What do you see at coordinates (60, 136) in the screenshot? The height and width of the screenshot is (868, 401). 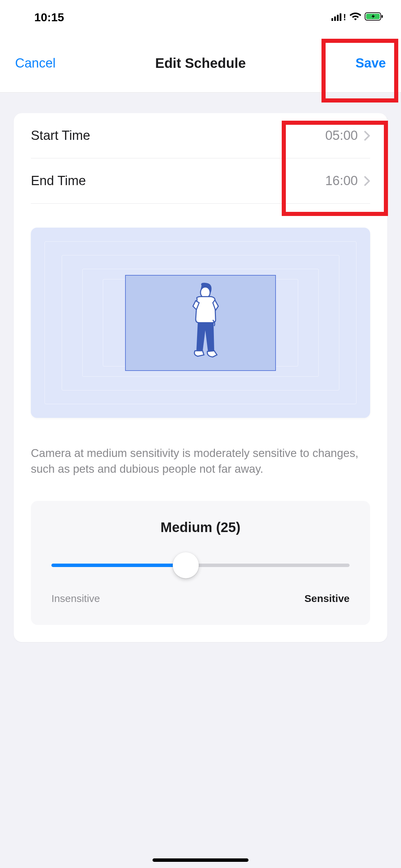 I see `start-time-label: Start Time` at bounding box center [60, 136].